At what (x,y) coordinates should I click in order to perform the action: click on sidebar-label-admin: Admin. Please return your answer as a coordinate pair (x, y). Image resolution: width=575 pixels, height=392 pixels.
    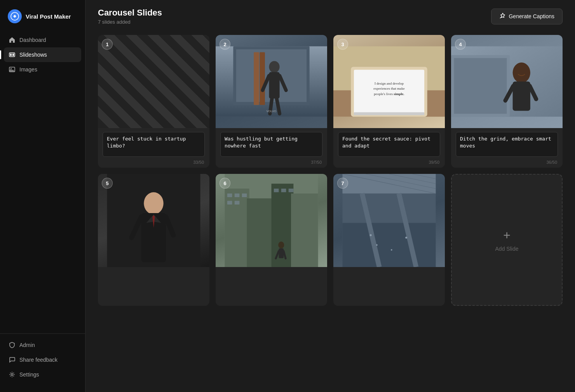
    Looking at the image, I should click on (27, 345).